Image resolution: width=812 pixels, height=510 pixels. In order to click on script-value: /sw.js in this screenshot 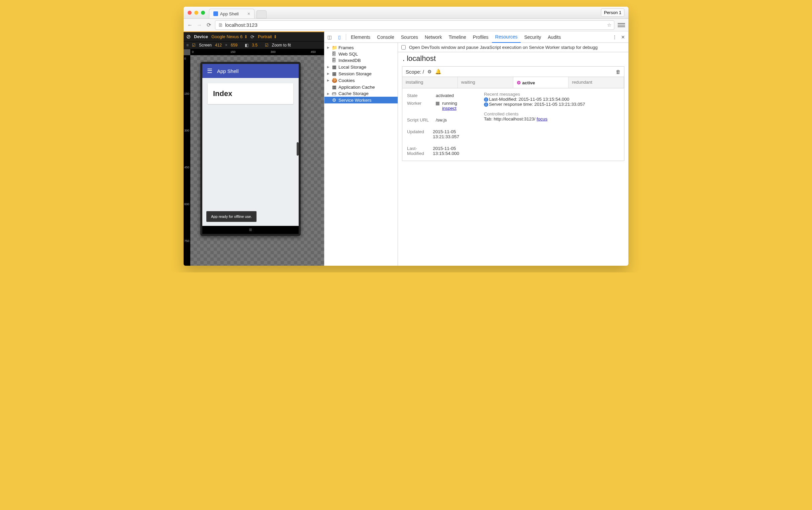, I will do `click(442, 120)`.